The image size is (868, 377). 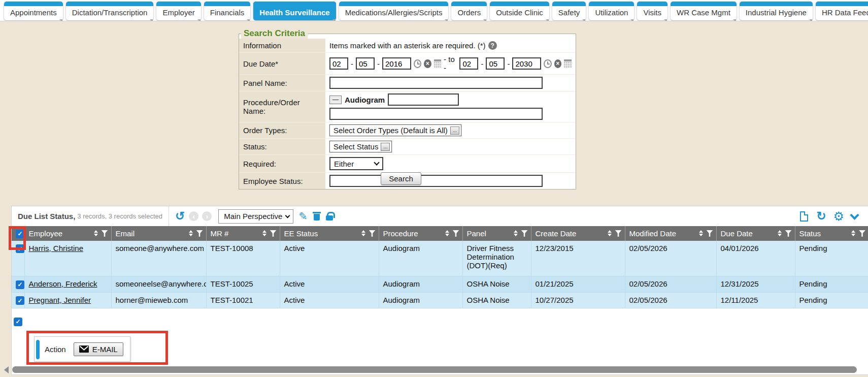 I want to click on undo-icon: ↺, so click(x=180, y=216).